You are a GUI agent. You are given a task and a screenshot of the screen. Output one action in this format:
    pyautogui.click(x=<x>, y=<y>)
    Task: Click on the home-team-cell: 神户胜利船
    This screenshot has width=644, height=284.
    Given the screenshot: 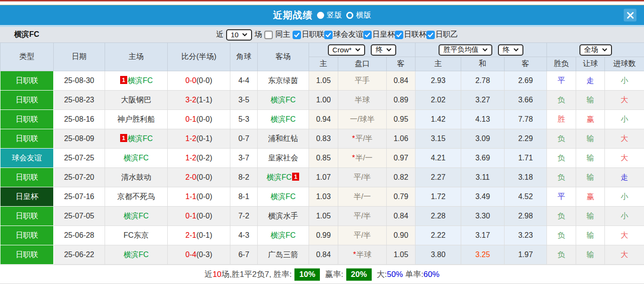 What is the action you would take?
    pyautogui.click(x=137, y=120)
    